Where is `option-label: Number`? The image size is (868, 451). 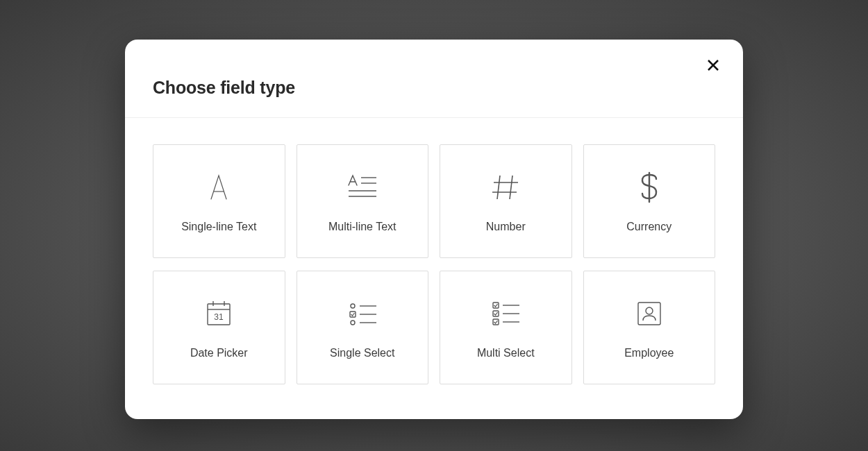 option-label: Number is located at coordinates (506, 227).